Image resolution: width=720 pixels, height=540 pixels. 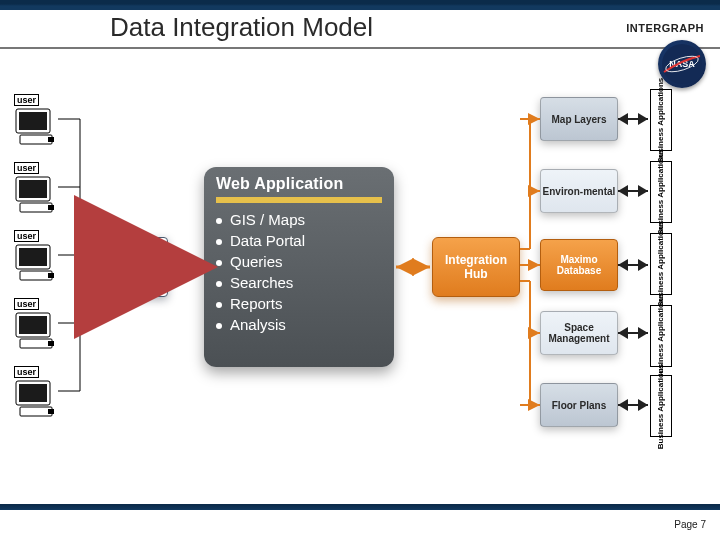 I want to click on list-item: GIS / Maps, so click(x=299, y=220).